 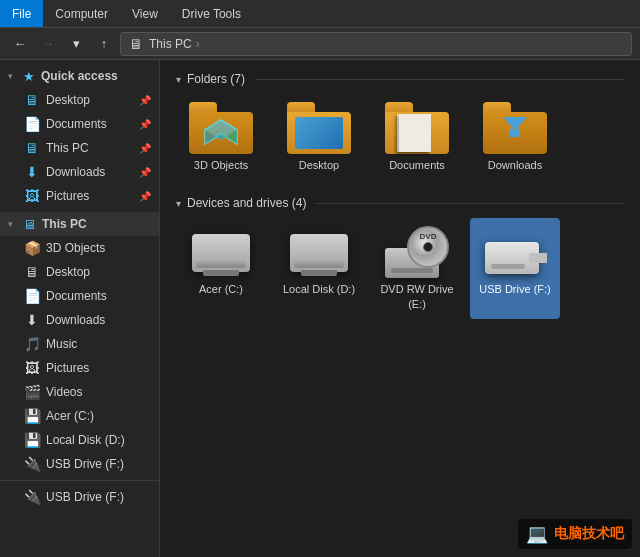 I want to click on sidebar-label-pictures-qa: Pictures, so click(x=90, y=196).